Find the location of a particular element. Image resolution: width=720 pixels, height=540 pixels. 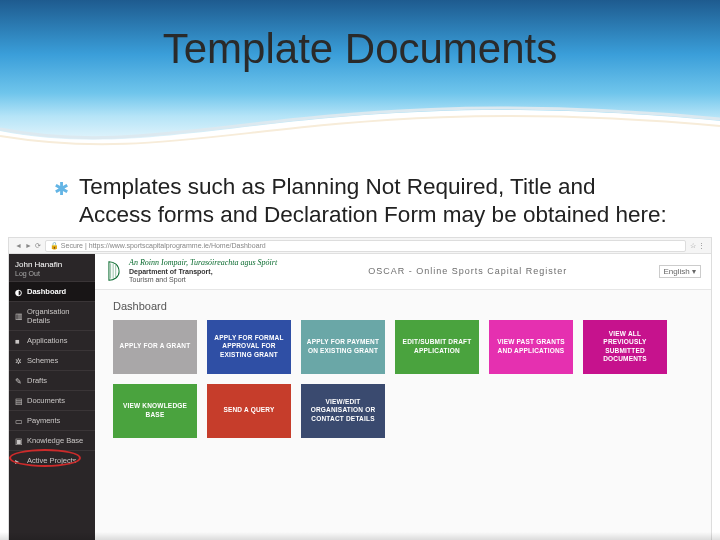

book-icon: ▣ is located at coordinates (19, 441).